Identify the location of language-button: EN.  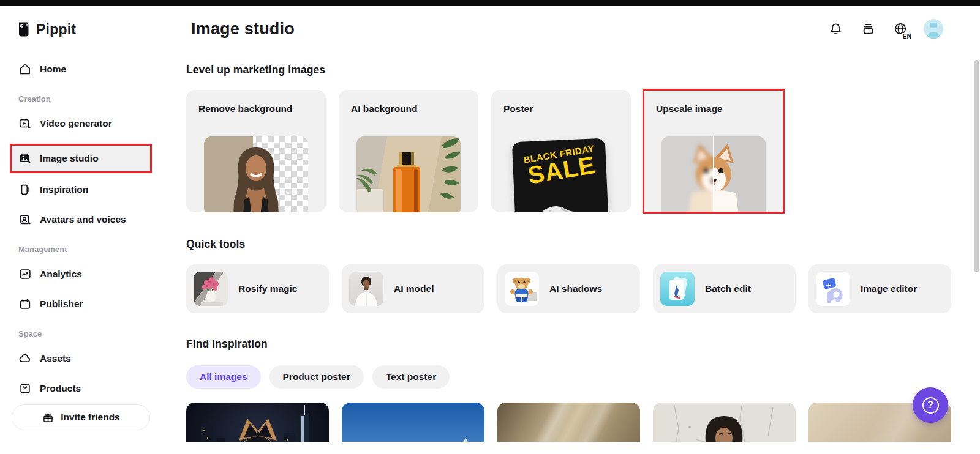
(900, 29).